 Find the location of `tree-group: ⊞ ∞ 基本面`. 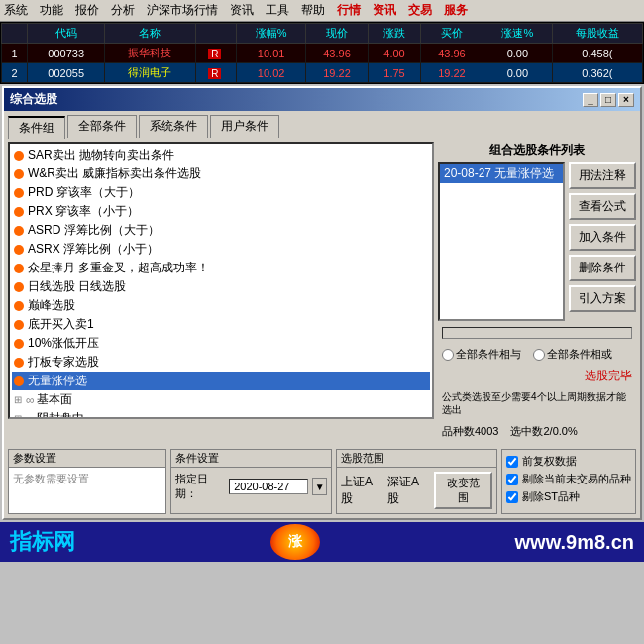

tree-group: ⊞ ∞ 基本面 is located at coordinates (221, 400).